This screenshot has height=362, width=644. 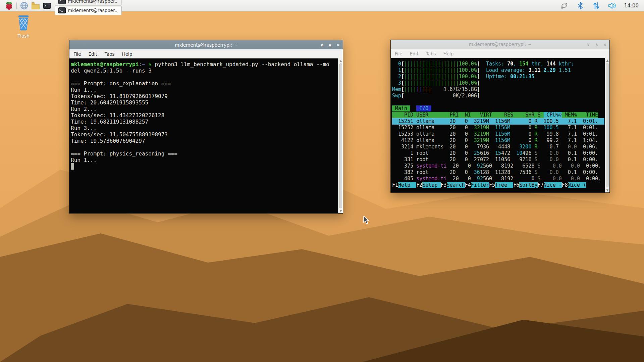 What do you see at coordinates (498, 89) in the screenshot?
I see `htop-line: Mem[||||||||| 1.67G/15.8G]` at bounding box center [498, 89].